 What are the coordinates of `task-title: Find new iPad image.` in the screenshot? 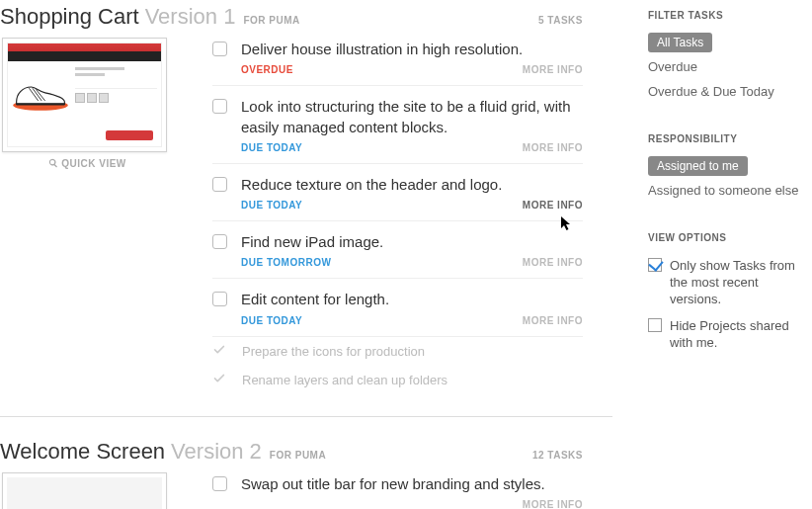 It's located at (412, 242).